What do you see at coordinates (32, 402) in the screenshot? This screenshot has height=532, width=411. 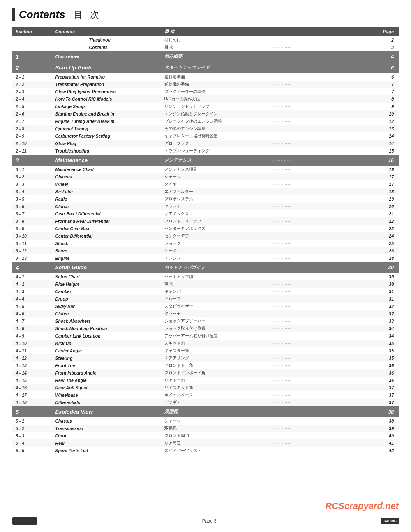 I see `td-section: 4 - 18` at bounding box center [32, 402].